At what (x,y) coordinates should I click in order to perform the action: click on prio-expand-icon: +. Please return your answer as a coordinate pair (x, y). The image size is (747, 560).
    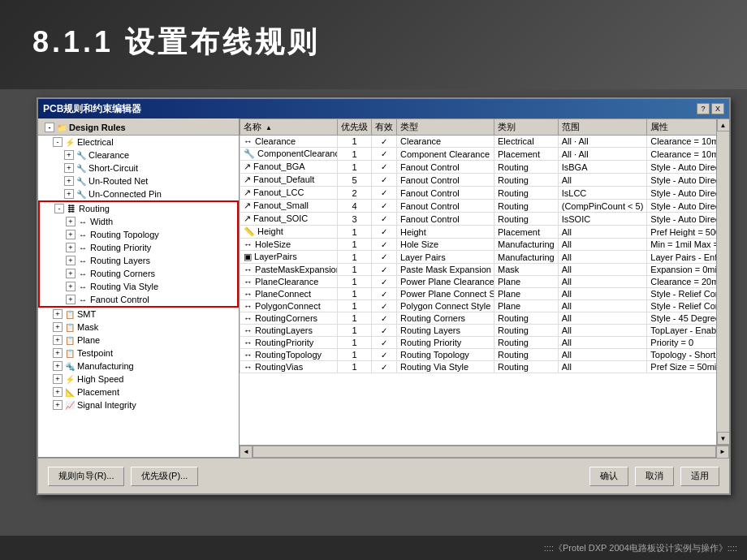
    Looking at the image, I should click on (71, 248).